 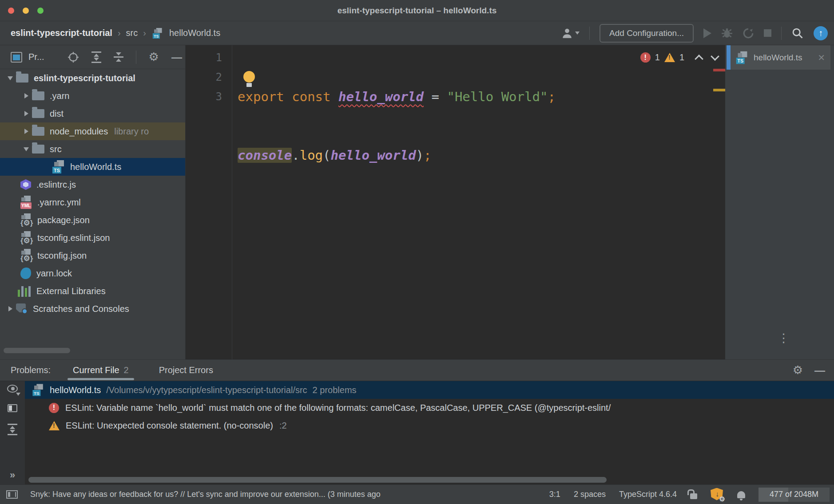 What do you see at coordinates (11, 11) in the screenshot?
I see `close-window-button` at bounding box center [11, 11].